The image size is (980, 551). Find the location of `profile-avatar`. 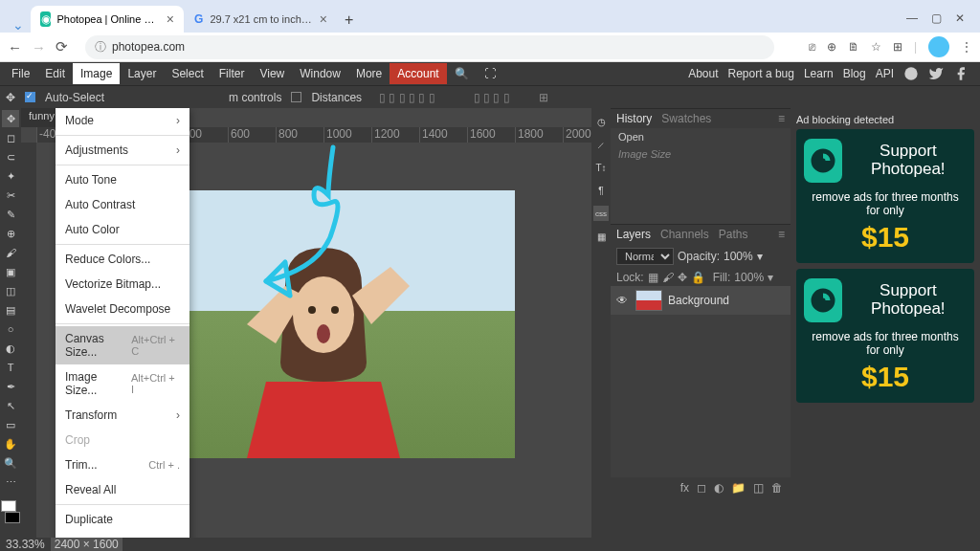

profile-avatar is located at coordinates (939, 47).